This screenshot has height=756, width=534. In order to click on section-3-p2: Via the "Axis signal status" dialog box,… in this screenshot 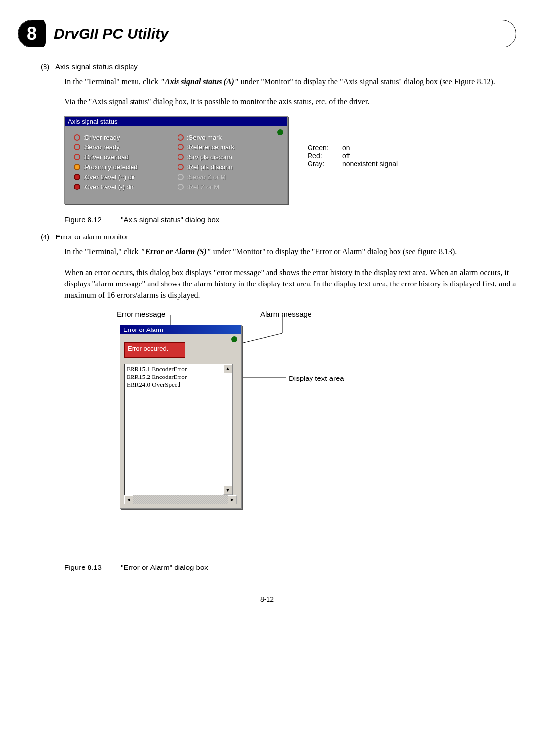, I will do `click(290, 102)`.